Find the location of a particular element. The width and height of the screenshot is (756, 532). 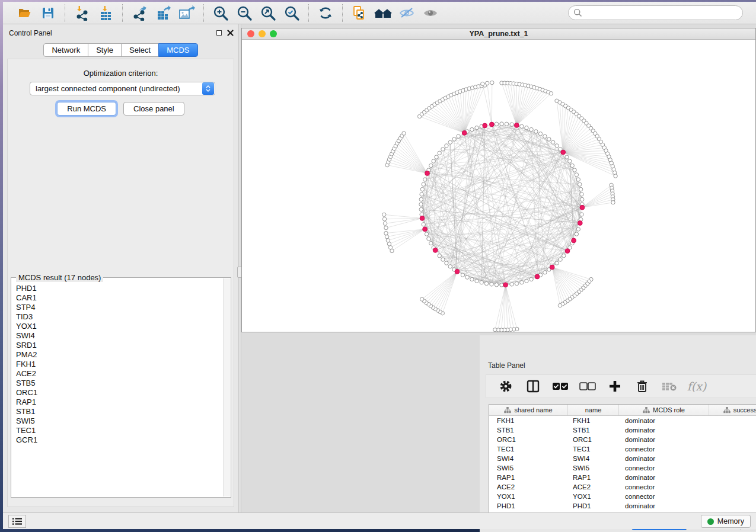

table-row: YOX1YOX1connector291 is located at coordinates (623, 496).